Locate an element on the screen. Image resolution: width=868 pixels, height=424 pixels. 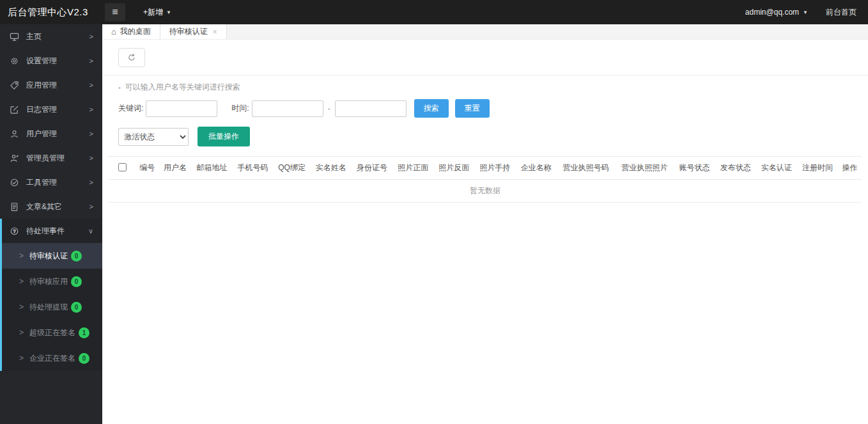
front-home-link: 前台首页 is located at coordinates (841, 13).